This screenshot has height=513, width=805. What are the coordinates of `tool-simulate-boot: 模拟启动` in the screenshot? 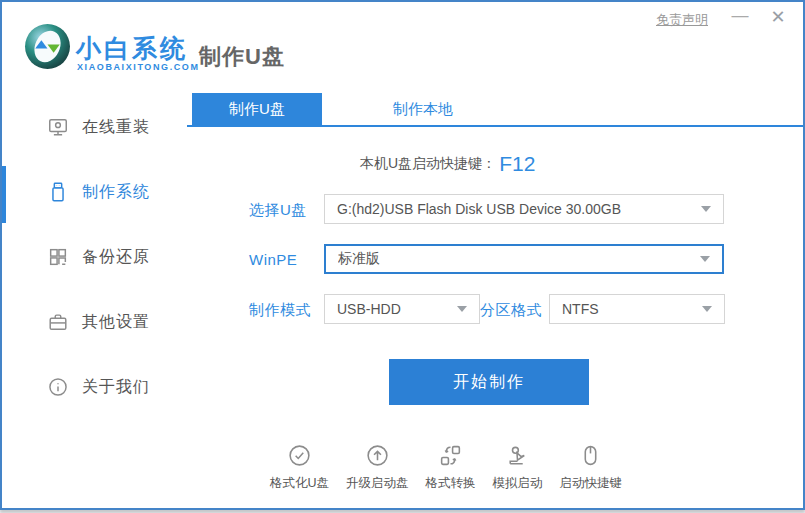 It's located at (518, 468).